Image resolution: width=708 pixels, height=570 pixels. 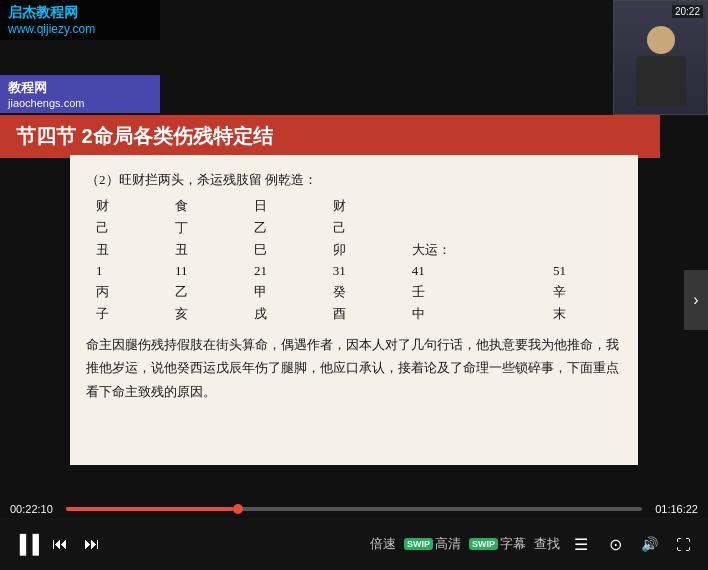 I want to click on row3-c1: 1, so click(x=126, y=271).